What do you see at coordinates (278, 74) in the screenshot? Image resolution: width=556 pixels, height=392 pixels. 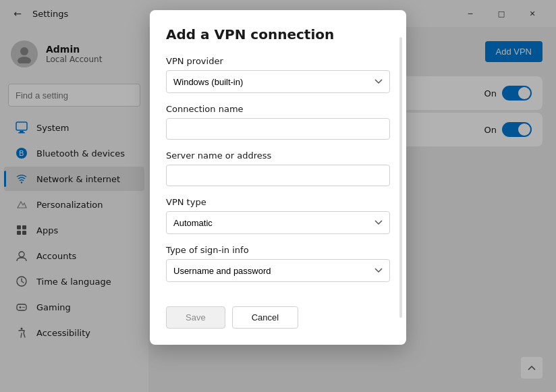 I see `vpn-provider-group: VPN provider Windows (built-in)` at bounding box center [278, 74].